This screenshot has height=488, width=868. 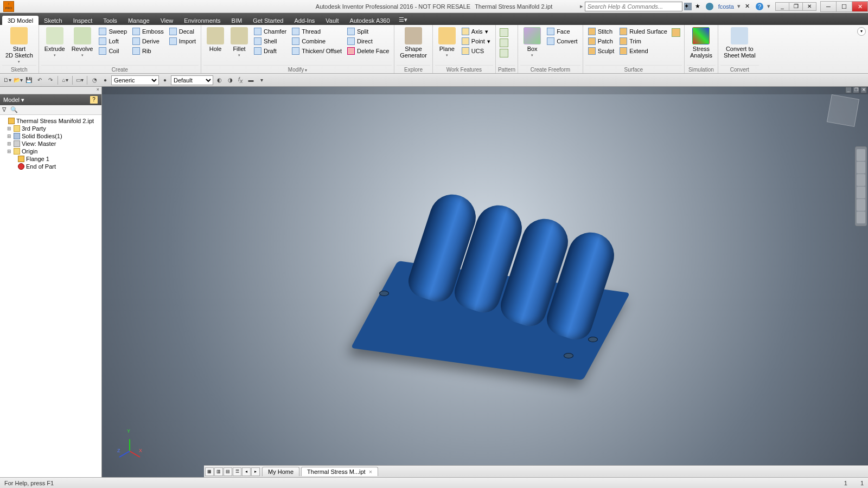 I want to click on doc-restore: ❐, so click(x=796, y=7).